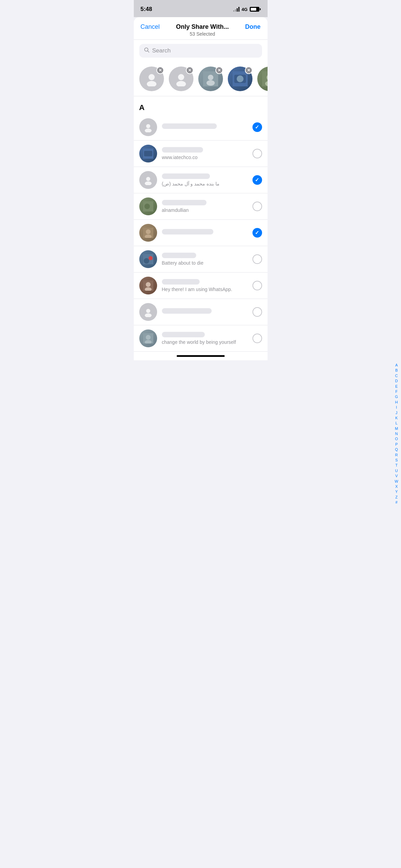 The image size is (401, 868). Describe the element at coordinates (205, 157) in the screenshot. I see `contact-subtext: www.iatechco.co` at that location.